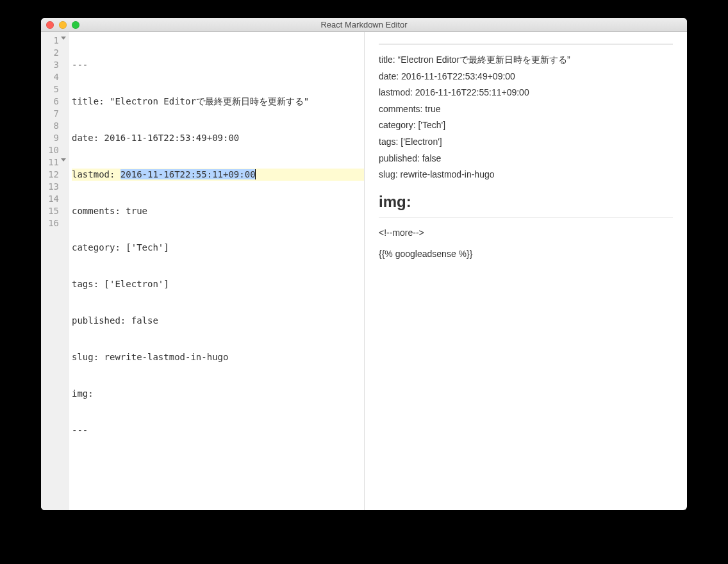 The image size is (728, 564). I want to click on code-line: img:, so click(218, 394).